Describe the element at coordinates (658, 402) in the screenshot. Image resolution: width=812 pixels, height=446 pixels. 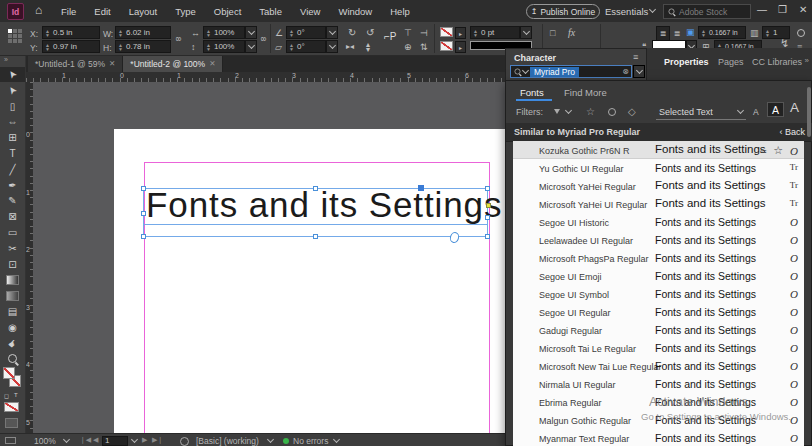
I see `font-list-item: Ebrima RegularFonts and its SettingsO` at that location.